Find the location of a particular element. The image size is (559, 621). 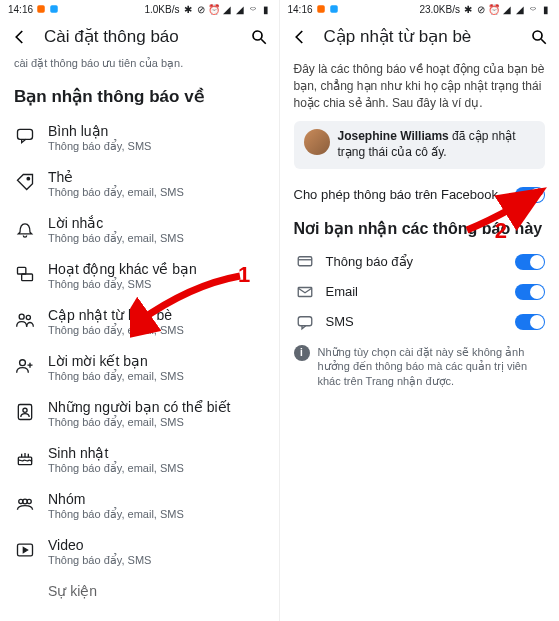

info-row: i Những tùy chọn cài đặt này sẽ không ản… is located at coordinates (420, 368).